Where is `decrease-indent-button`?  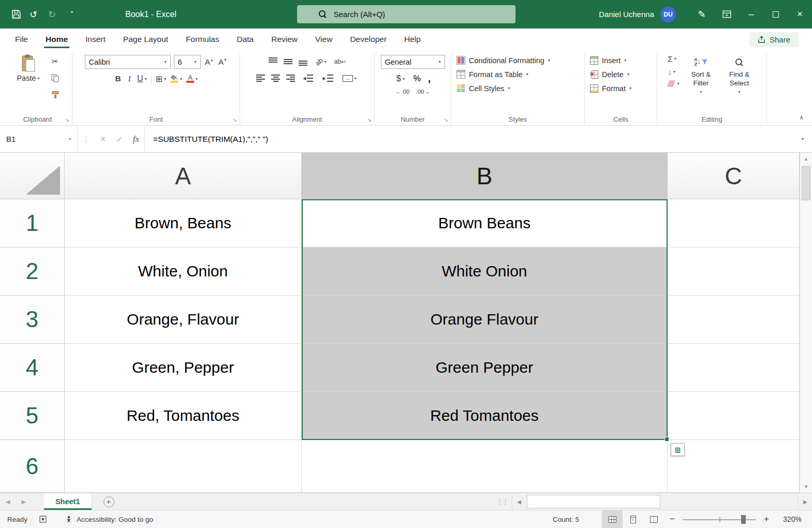 decrease-indent-button is located at coordinates (308, 78).